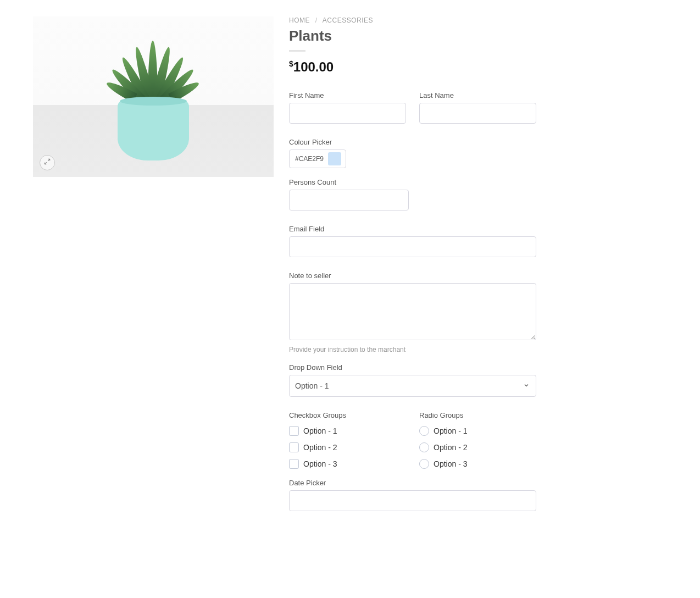 The height and width of the screenshot is (598, 700). I want to click on product-price: $100.00, so click(413, 67).